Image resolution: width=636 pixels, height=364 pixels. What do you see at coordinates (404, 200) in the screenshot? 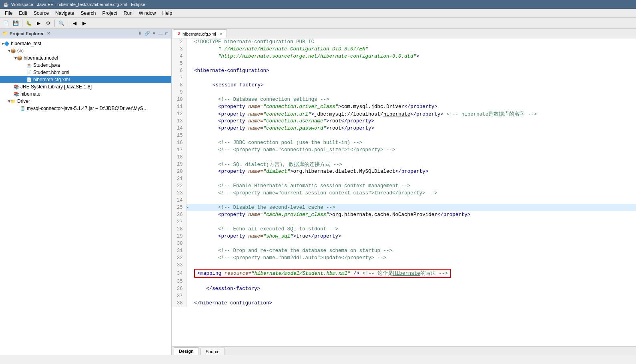
I see `code-line-24: 24` at bounding box center [404, 200].